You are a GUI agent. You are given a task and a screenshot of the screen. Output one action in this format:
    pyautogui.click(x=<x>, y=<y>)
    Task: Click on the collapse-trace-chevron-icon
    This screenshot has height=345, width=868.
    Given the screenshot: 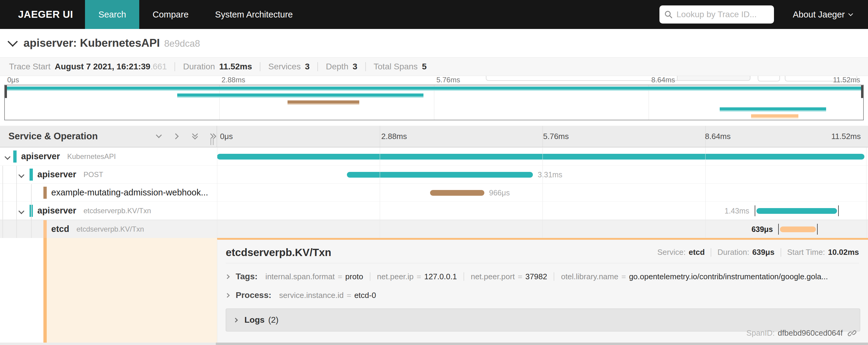 What is the action you would take?
    pyautogui.click(x=13, y=42)
    